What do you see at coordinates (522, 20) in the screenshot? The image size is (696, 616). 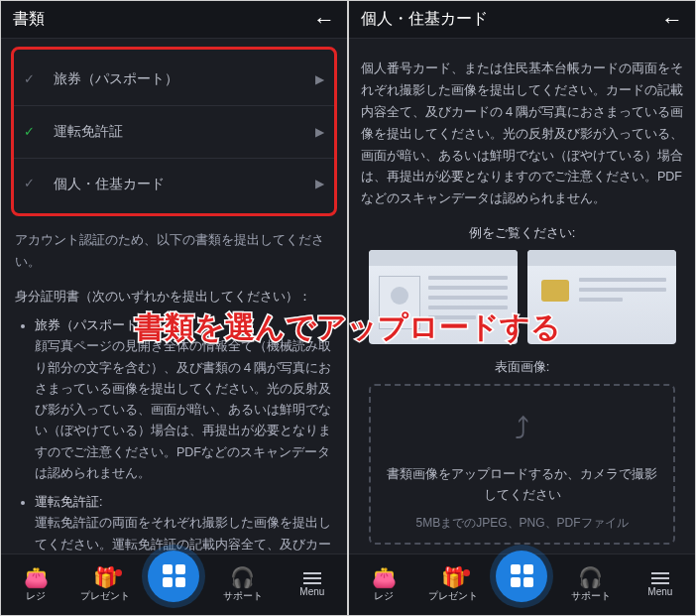 I see `topbar: 個人・住基カード ←` at bounding box center [522, 20].